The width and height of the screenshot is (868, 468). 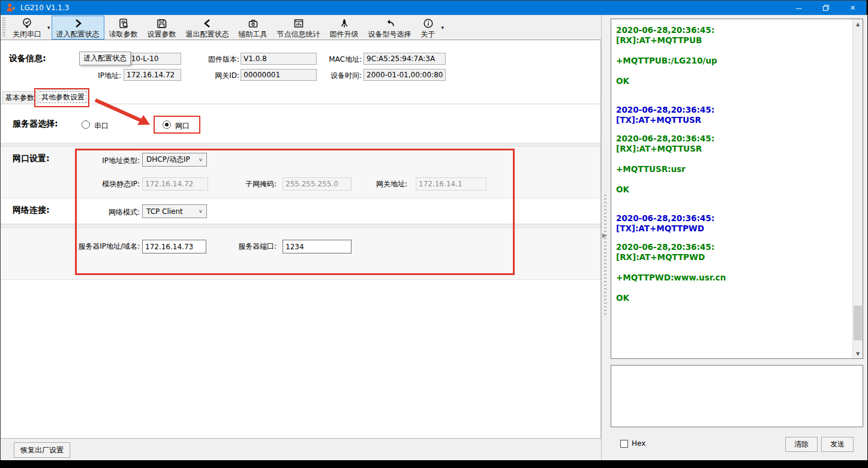 What do you see at coordinates (250, 247) in the screenshot?
I see `server-port-label: 服务器端口:` at bounding box center [250, 247].